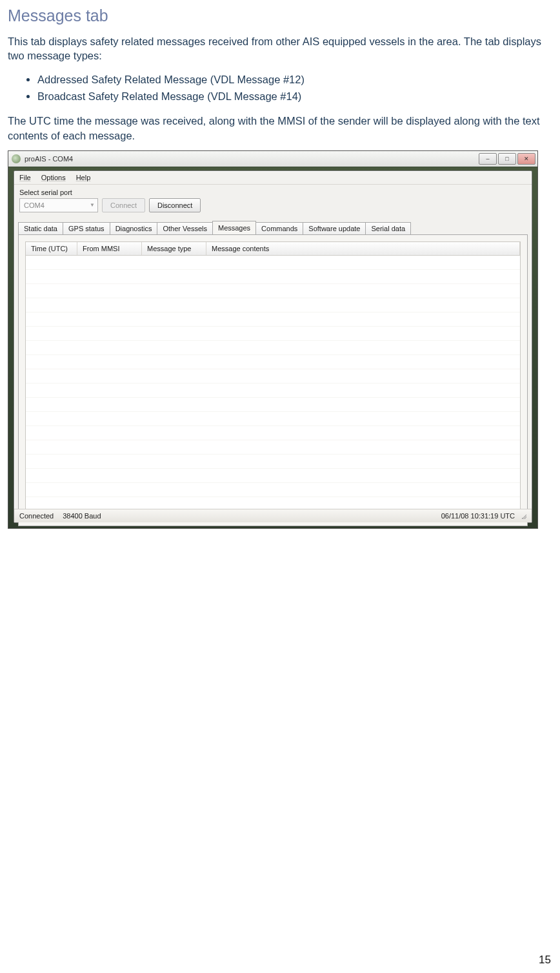 The width and height of the screenshot is (560, 973). What do you see at coordinates (273, 515) in the screenshot?
I see `status-bar: Connected 38400 Baud 06/11/08 10:31:19 U…` at bounding box center [273, 515].